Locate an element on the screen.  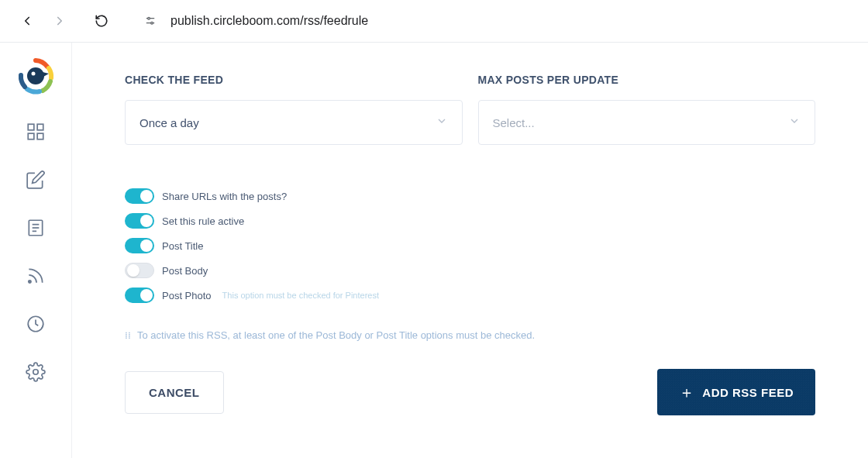
sidebar-item-schedule is located at coordinates (36, 324).